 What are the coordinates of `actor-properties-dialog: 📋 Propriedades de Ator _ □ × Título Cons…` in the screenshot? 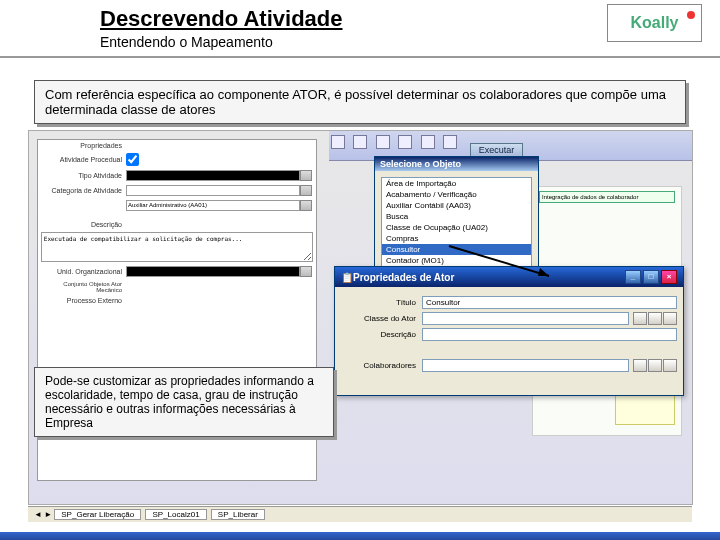 It's located at (509, 331).